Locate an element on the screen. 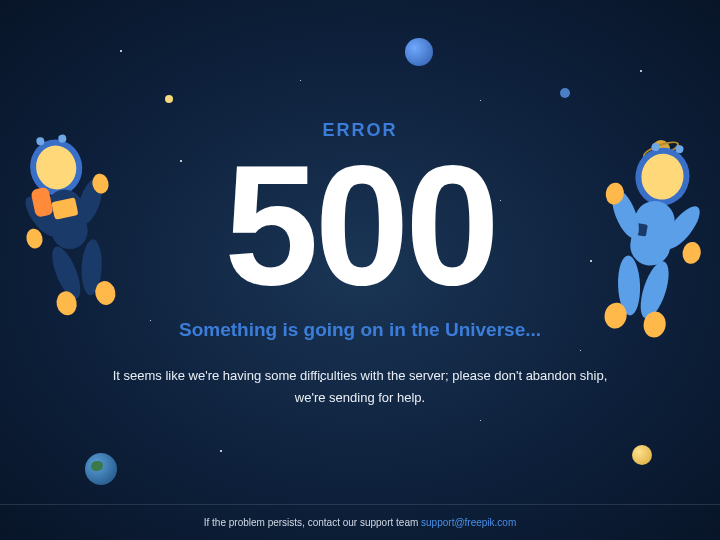  error-description: It seems like we're having some difficul… is located at coordinates (360, 387).